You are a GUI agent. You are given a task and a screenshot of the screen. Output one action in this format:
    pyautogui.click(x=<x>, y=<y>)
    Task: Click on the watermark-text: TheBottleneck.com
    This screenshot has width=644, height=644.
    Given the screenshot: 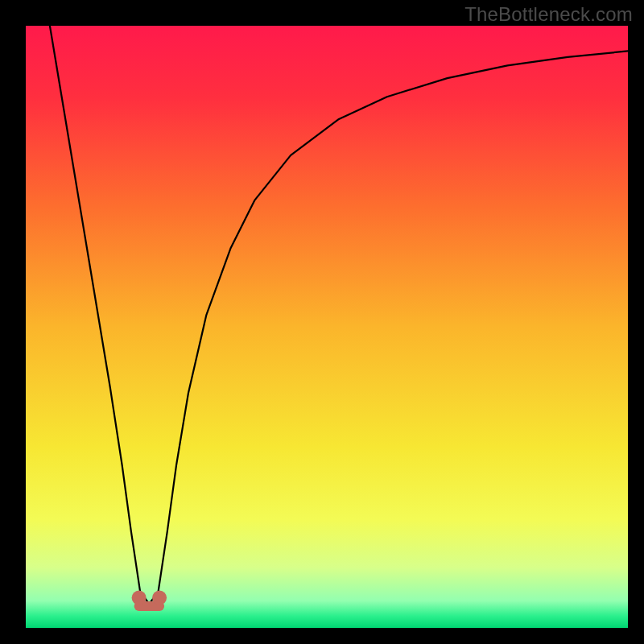 What is the action you would take?
    pyautogui.click(x=549, y=14)
    